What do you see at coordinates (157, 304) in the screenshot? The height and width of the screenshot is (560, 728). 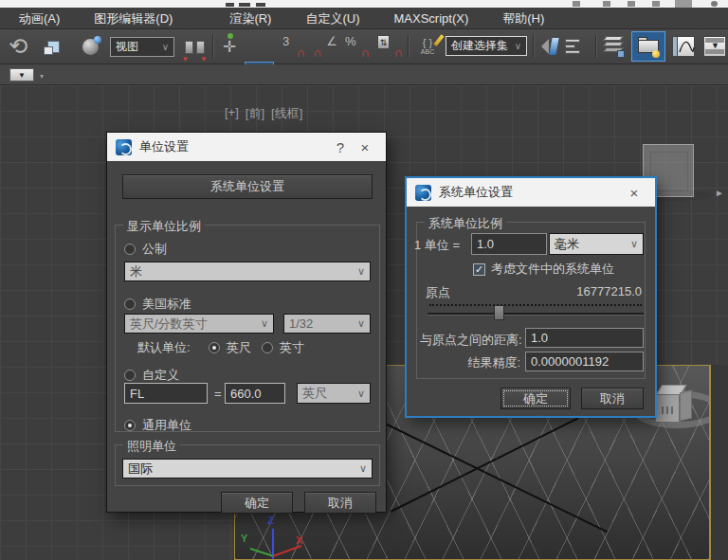 I see `us-standard-radio-row: 美国标准` at bounding box center [157, 304].